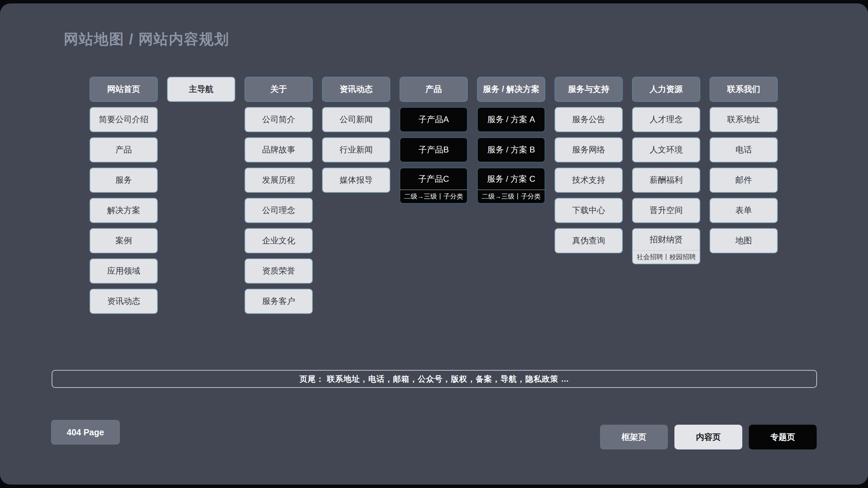  Describe the element at coordinates (124, 241) in the screenshot. I see `sitemap-node: 案例` at that location.